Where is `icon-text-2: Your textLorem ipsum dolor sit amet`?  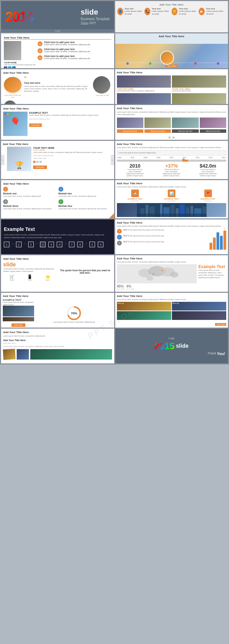
icon-text-2: Your textLorem ipsum dolor sit amet is located at coordinates (161, 11).